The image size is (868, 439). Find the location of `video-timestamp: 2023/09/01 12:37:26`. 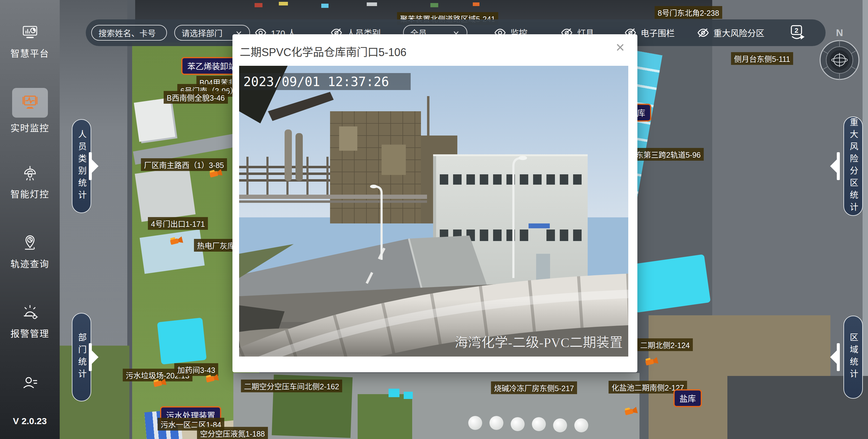

video-timestamp: 2023/09/01 12:37:26 is located at coordinates (316, 82).